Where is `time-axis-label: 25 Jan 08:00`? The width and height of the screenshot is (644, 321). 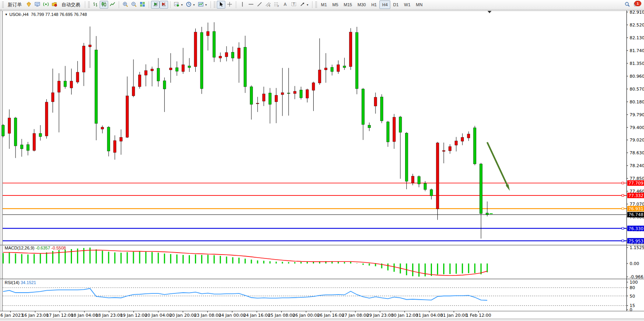
time-axis-label: 25 Jan 08:00 is located at coordinates (281, 316).